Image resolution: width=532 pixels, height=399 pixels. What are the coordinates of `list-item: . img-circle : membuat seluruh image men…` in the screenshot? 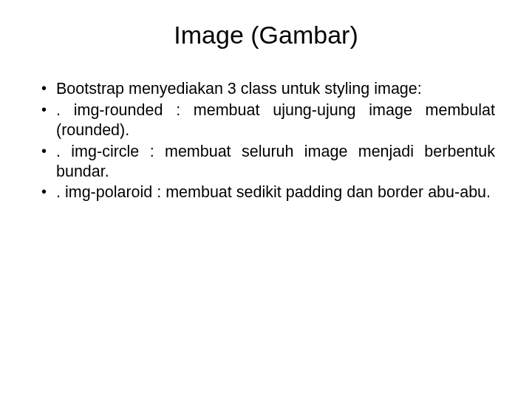 It's located at (266, 162).